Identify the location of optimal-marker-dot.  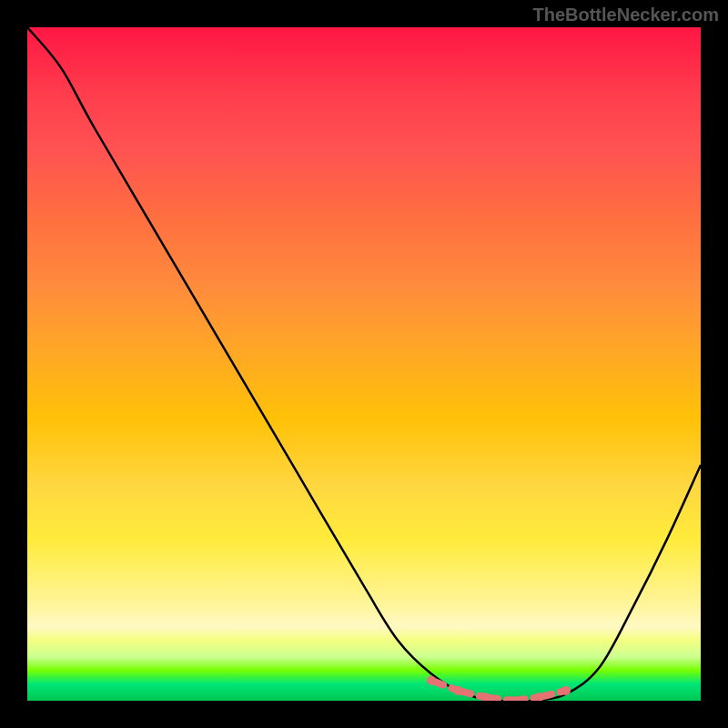
(566, 691).